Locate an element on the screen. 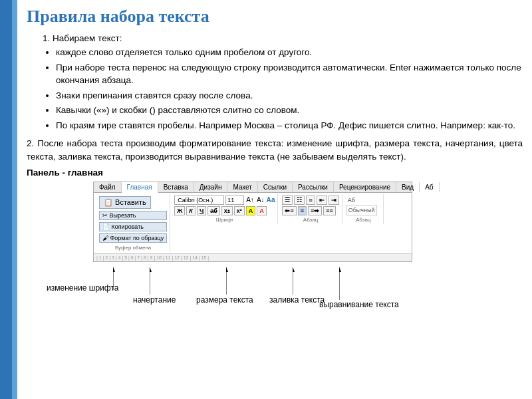 The height and width of the screenshot is (399, 532). tab-view: Вид is located at coordinates (408, 188).